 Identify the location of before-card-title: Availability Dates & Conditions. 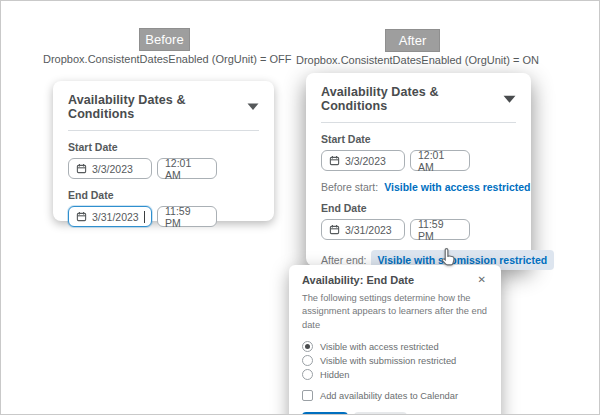
(158, 107).